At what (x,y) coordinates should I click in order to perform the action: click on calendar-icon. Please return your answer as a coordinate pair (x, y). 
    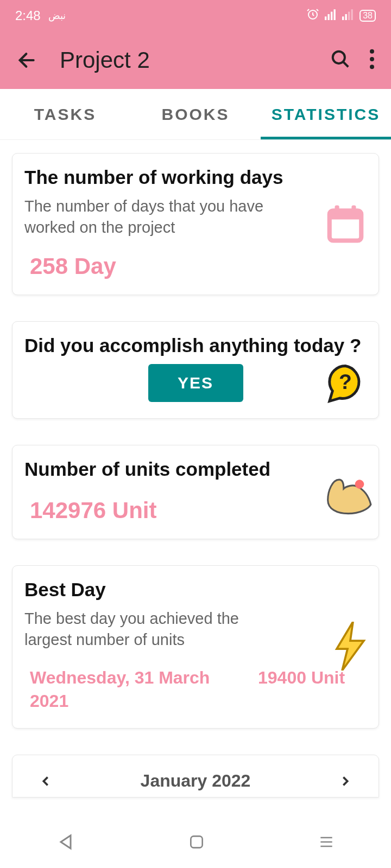
    Looking at the image, I should click on (345, 224).